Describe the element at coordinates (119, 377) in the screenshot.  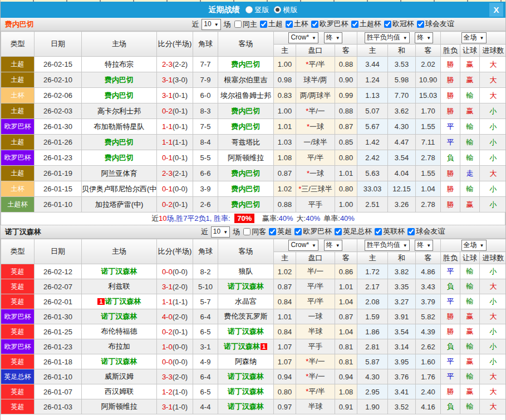
I see `home-team-cell: 威斯汉姆` at that location.